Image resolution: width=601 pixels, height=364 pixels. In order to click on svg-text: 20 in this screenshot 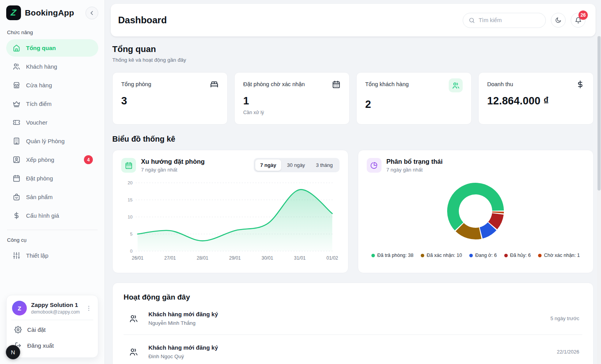, I will do `click(130, 183)`.